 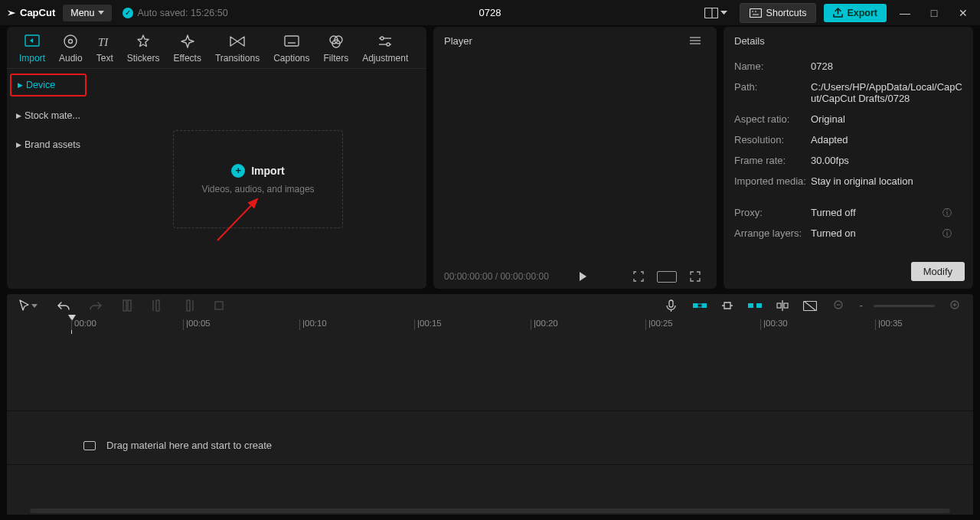 What do you see at coordinates (127, 306) in the screenshot?
I see `split-button` at bounding box center [127, 306].